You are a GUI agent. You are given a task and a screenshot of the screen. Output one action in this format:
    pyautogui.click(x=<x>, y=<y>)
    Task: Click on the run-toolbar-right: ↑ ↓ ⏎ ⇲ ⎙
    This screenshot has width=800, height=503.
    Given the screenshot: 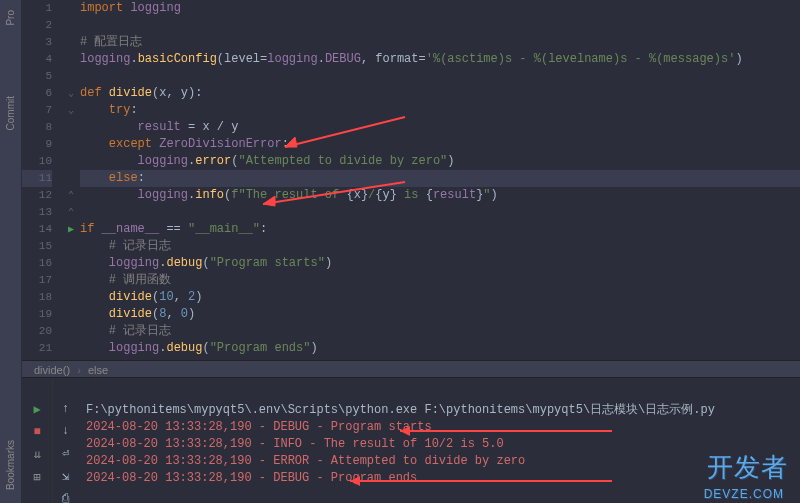 What is the action you would take?
    pyautogui.click(x=65, y=440)
    